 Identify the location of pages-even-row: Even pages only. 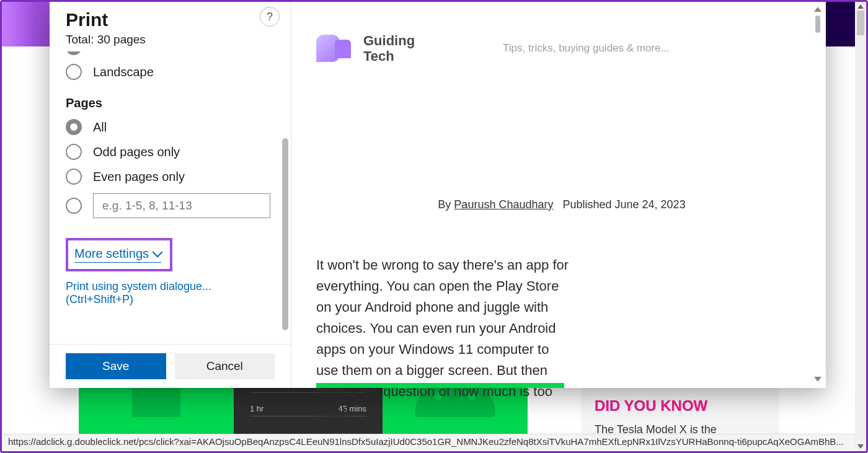
(170, 177).